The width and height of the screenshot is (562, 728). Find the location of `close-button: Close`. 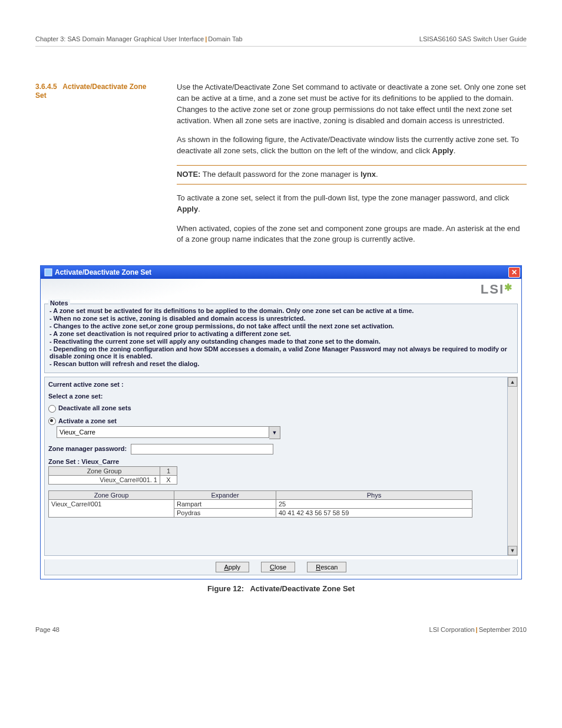

close-button: Close is located at coordinates (278, 567).